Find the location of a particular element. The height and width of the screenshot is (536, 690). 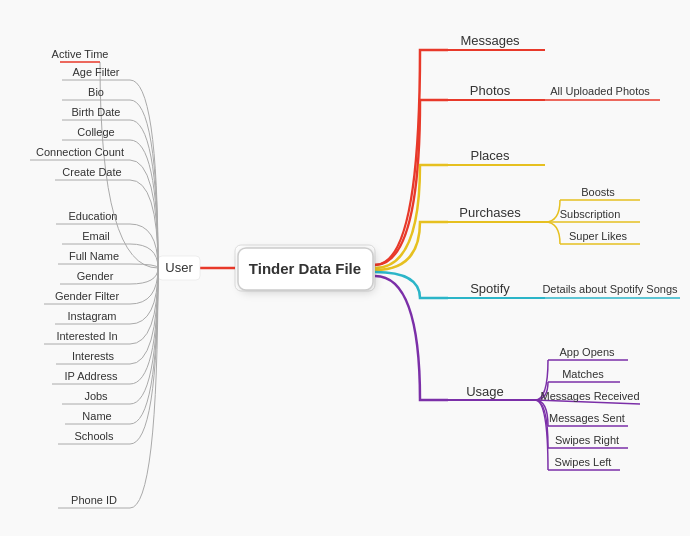

left-item-connection-count: Connection Count is located at coordinates (80, 152).